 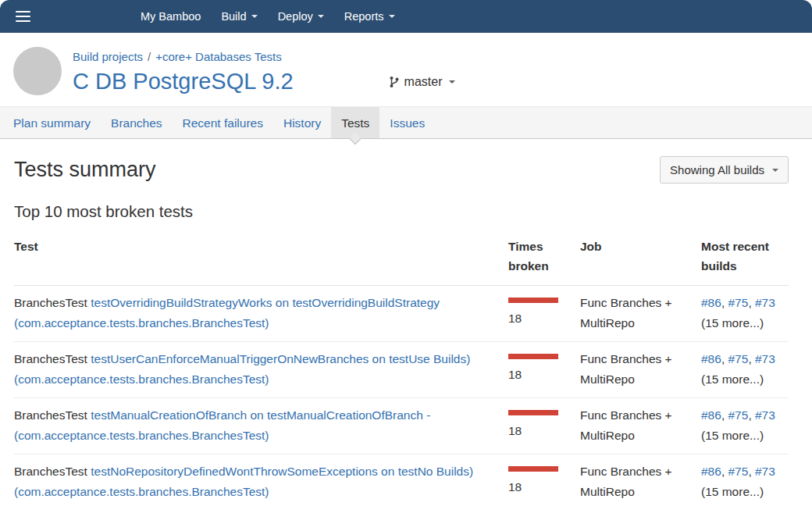 What do you see at coordinates (408, 123) in the screenshot?
I see `tab-issues: Issues` at bounding box center [408, 123].